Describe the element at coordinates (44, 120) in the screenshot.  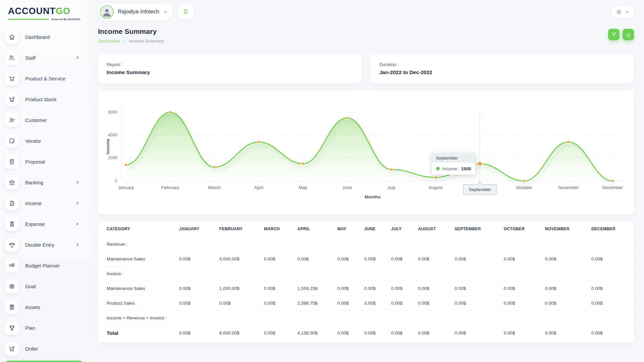
I see `sidebar-item-customer: Customer` at that location.